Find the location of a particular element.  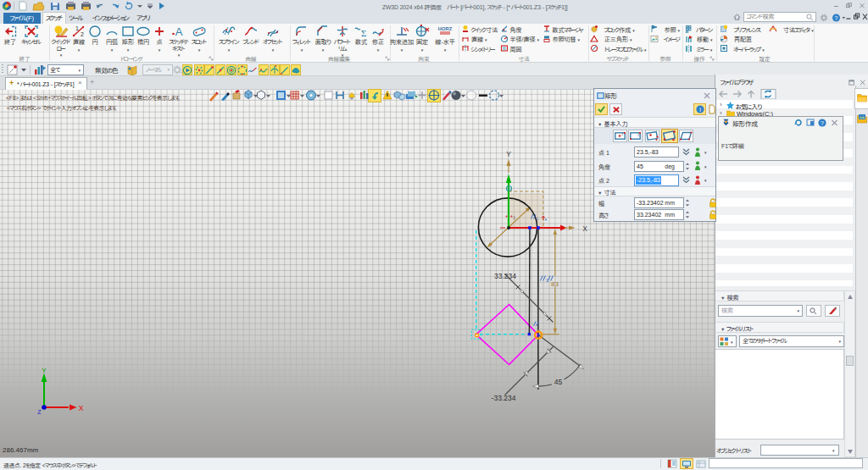

svg-text: HORZ is located at coordinates (446, 29).